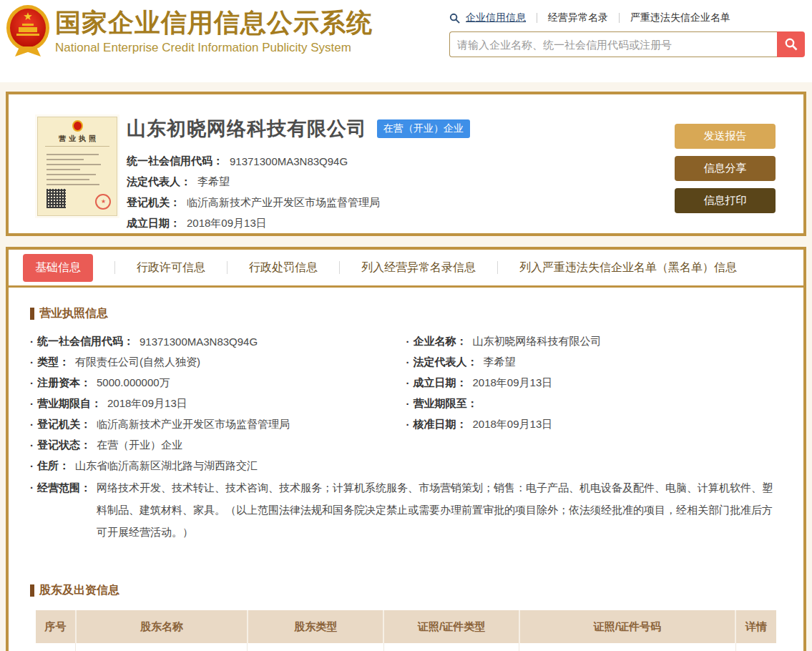 This screenshot has width=812, height=651. I want to click on business-license-thumbnail: 营业执照, so click(77, 166).